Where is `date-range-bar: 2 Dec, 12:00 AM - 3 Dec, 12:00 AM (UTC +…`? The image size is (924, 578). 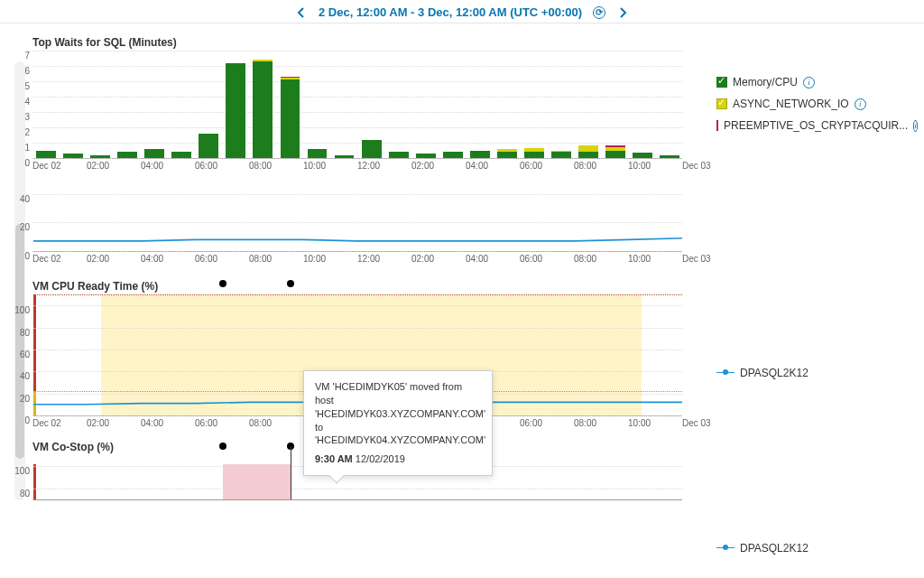 date-range-bar: 2 Dec, 12:00 AM - 3 Dec, 12:00 AM (UTC +… is located at coordinates (462, 12).